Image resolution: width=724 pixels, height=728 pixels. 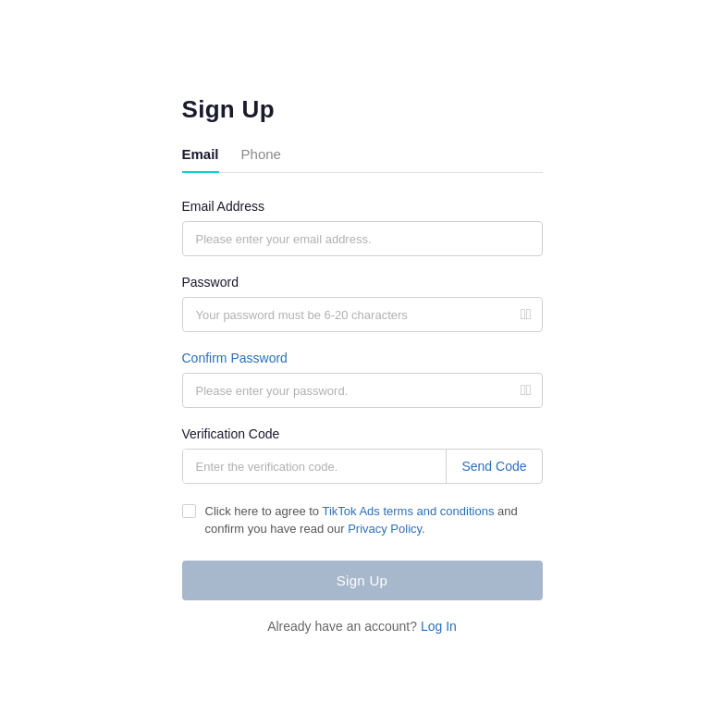 What do you see at coordinates (362, 626) in the screenshot?
I see `login-row: Already have an account? Log In` at bounding box center [362, 626].